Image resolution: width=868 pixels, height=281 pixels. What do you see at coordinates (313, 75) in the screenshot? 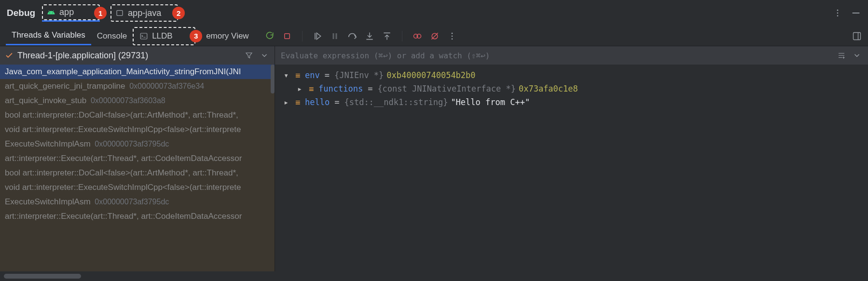
I see `var-name: env` at bounding box center [313, 75].